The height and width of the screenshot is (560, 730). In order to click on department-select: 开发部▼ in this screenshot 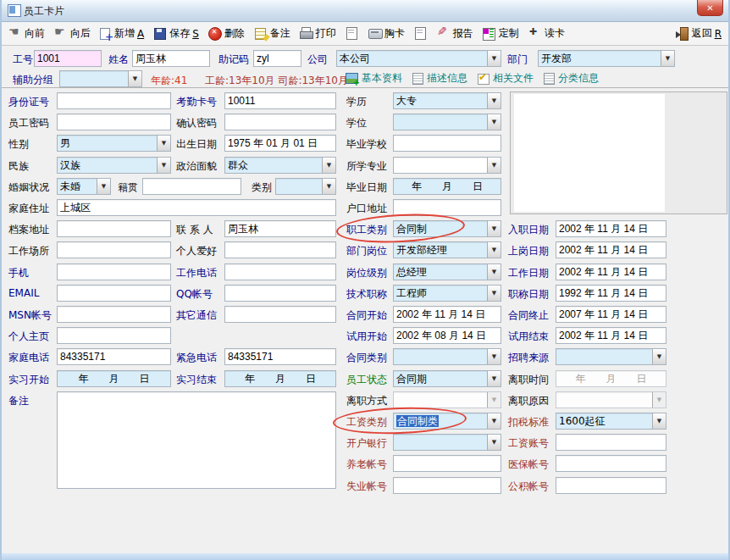, I will do `click(606, 58)`.